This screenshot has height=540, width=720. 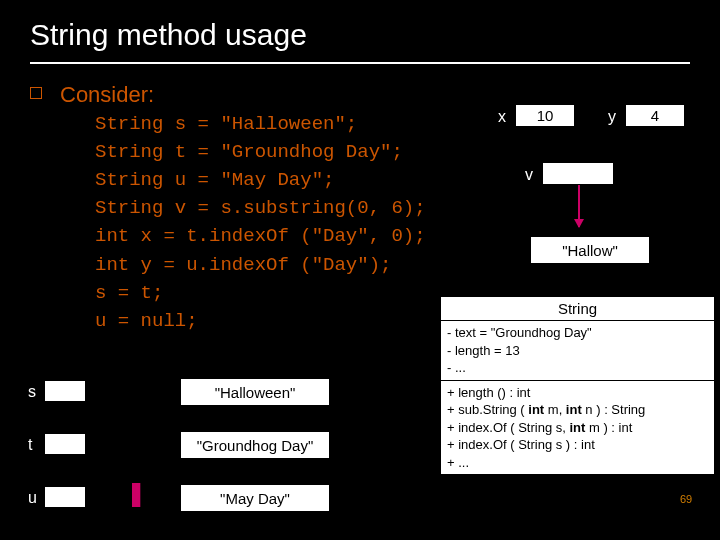 What do you see at coordinates (578, 174) in the screenshot?
I see `var-v-box` at bounding box center [578, 174].